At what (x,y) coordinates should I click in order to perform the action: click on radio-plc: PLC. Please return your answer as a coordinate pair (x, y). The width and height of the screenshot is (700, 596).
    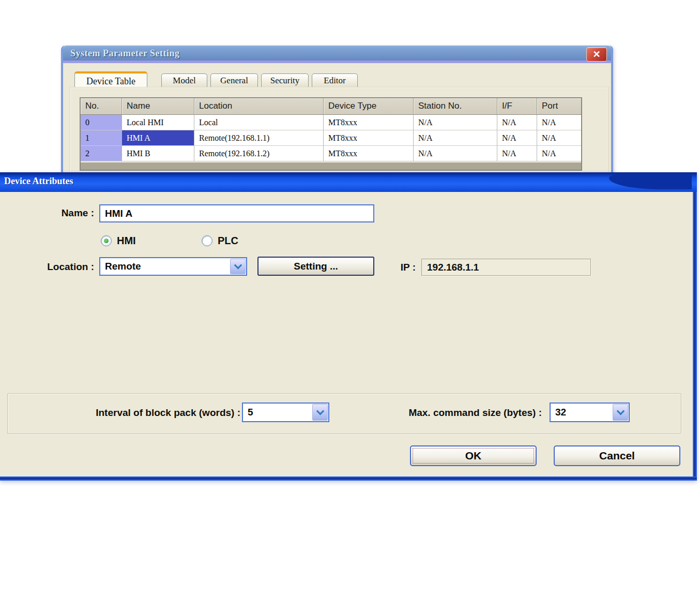
    Looking at the image, I should click on (220, 241).